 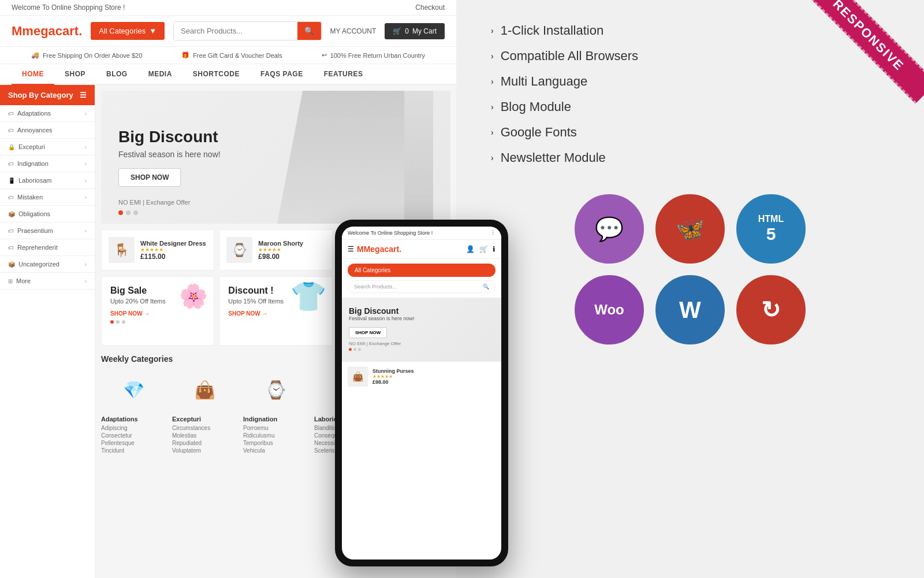 I want to click on product-stars-0: ★★★★★, so click(x=173, y=250).